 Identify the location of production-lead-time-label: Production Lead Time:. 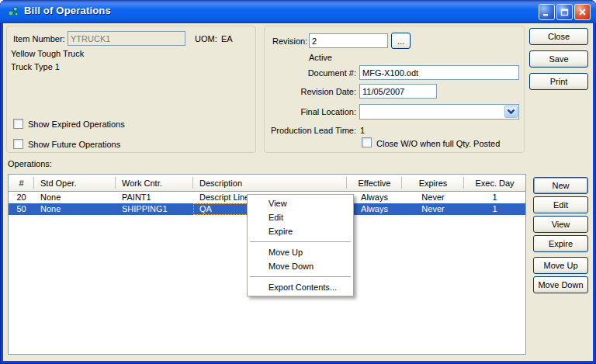
(310, 130).